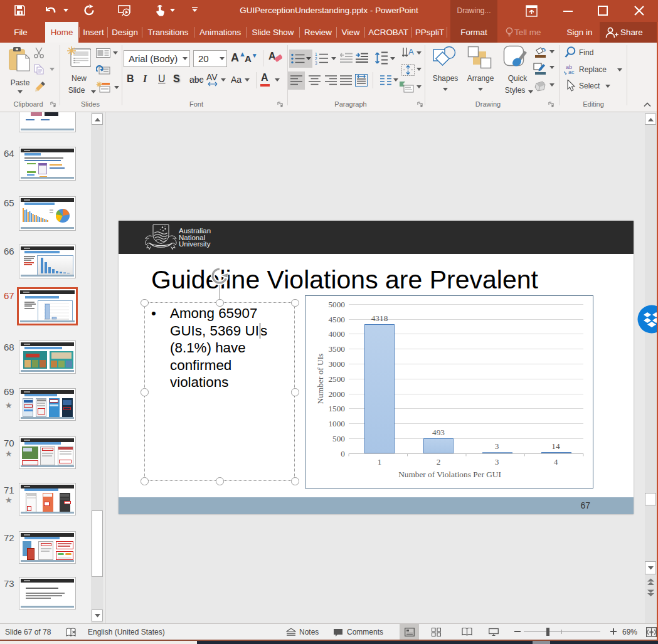  I want to click on svg-text: 5000, so click(336, 305).